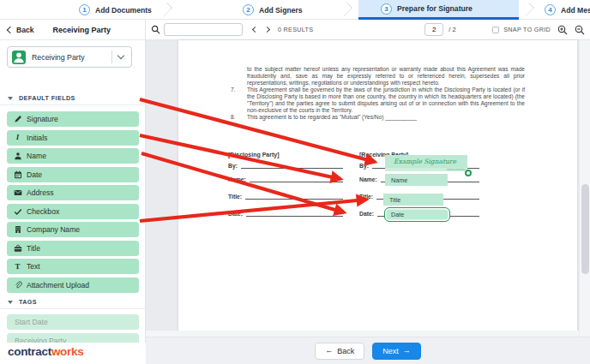  What do you see at coordinates (439, 10) in the screenshot?
I see `step-prepare-for-signature: 3 Prepare for Signature` at bounding box center [439, 10].